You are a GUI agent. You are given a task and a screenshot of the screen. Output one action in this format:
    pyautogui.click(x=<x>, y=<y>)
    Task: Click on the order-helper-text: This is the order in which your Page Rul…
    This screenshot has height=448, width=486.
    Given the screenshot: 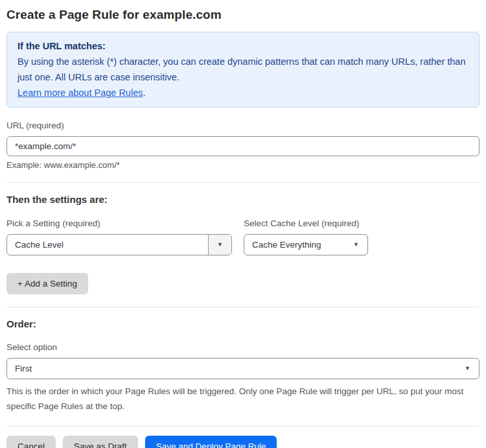 What is the action you would take?
    pyautogui.click(x=243, y=399)
    